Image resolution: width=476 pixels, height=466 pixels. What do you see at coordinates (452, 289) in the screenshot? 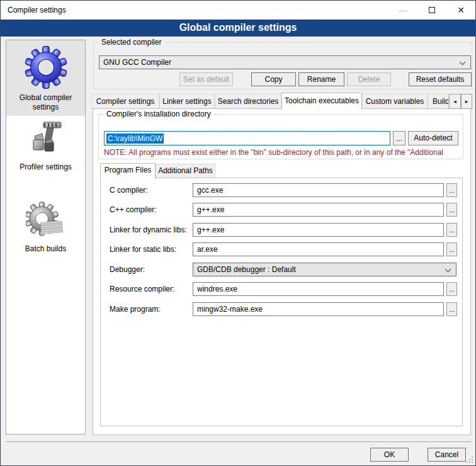
I see `resource-compiler-browse-button: ...` at bounding box center [452, 289].